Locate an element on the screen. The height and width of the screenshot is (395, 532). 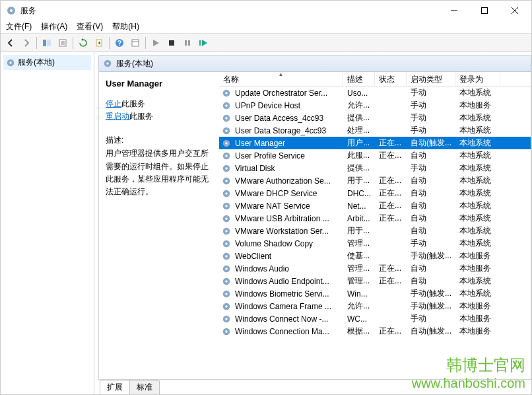
cell-desc: Win... is located at coordinates (359, 294).